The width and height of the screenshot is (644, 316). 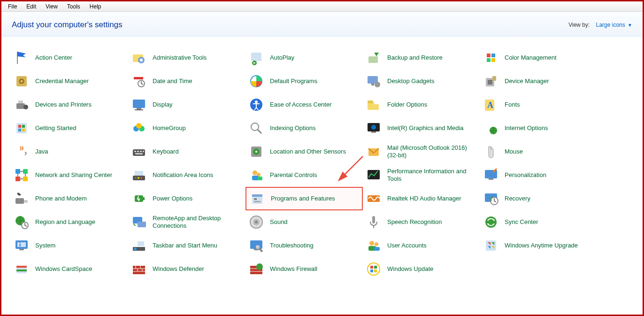 What do you see at coordinates (187, 58) in the screenshot?
I see `cpl-item-administrative-tools: Administrative Tools` at bounding box center [187, 58].